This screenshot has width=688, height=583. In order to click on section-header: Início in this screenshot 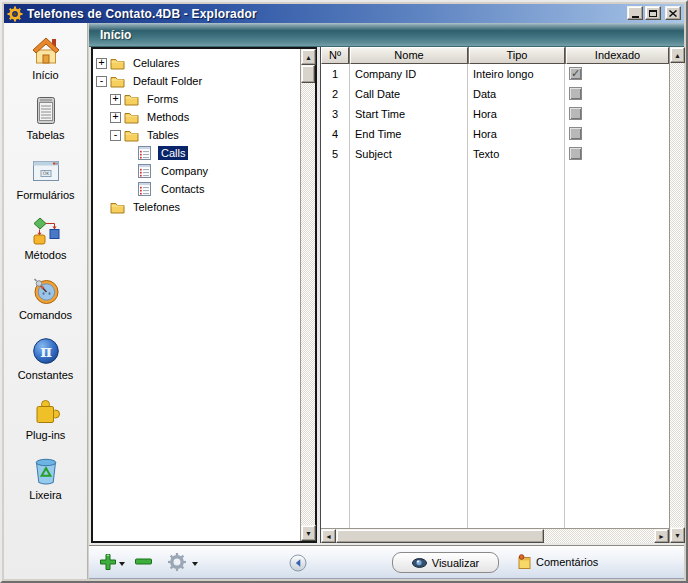, I will do `click(386, 35)`.